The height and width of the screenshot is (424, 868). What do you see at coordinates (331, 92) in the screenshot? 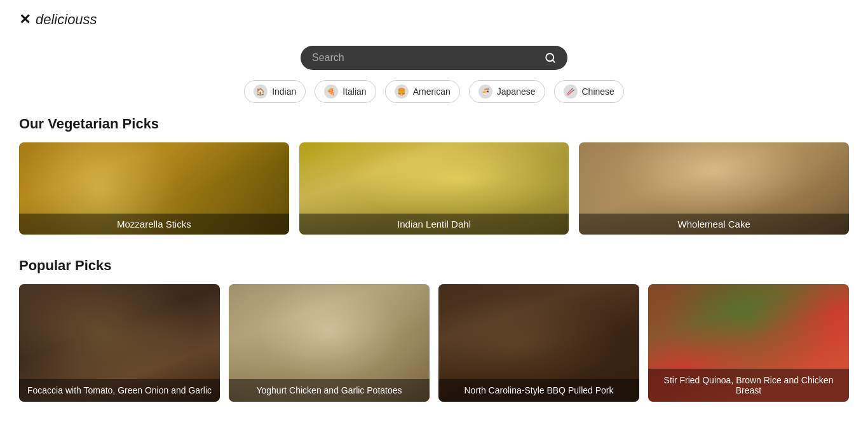
I see `italian-icon: 🍕` at bounding box center [331, 92].